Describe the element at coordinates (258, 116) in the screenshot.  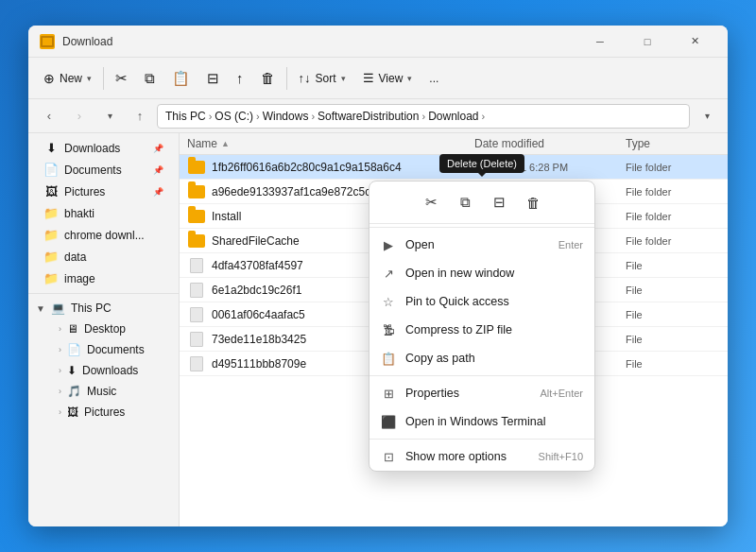
I see `path-sep-2: ›` at that location.